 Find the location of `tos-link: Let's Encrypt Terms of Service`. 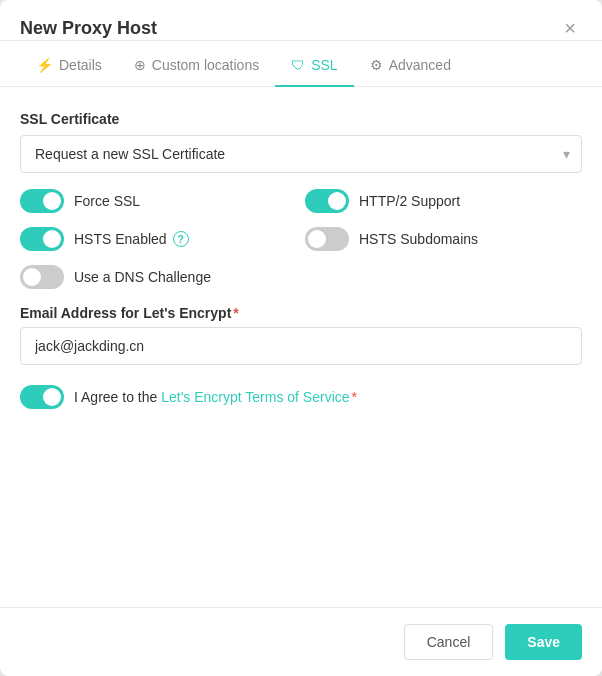

tos-link: Let's Encrypt Terms of Service is located at coordinates (255, 397).